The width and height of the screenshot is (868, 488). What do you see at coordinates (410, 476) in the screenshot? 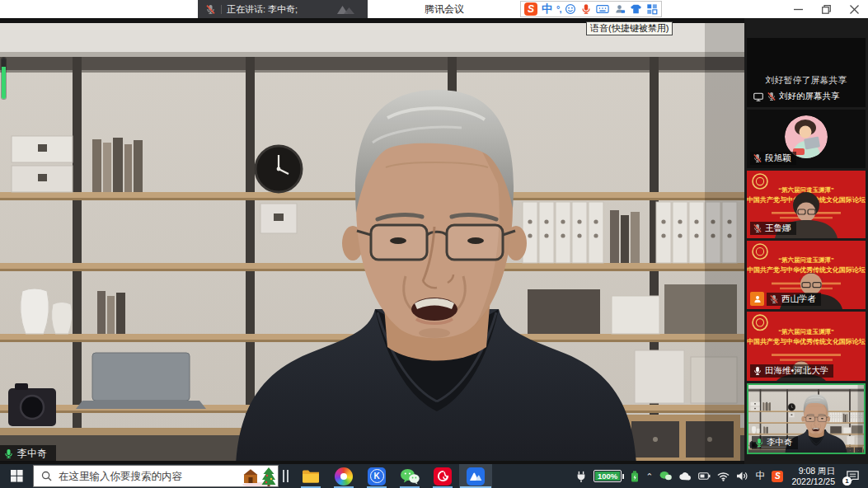
I see `taskbar-app-wechat` at bounding box center [410, 476].